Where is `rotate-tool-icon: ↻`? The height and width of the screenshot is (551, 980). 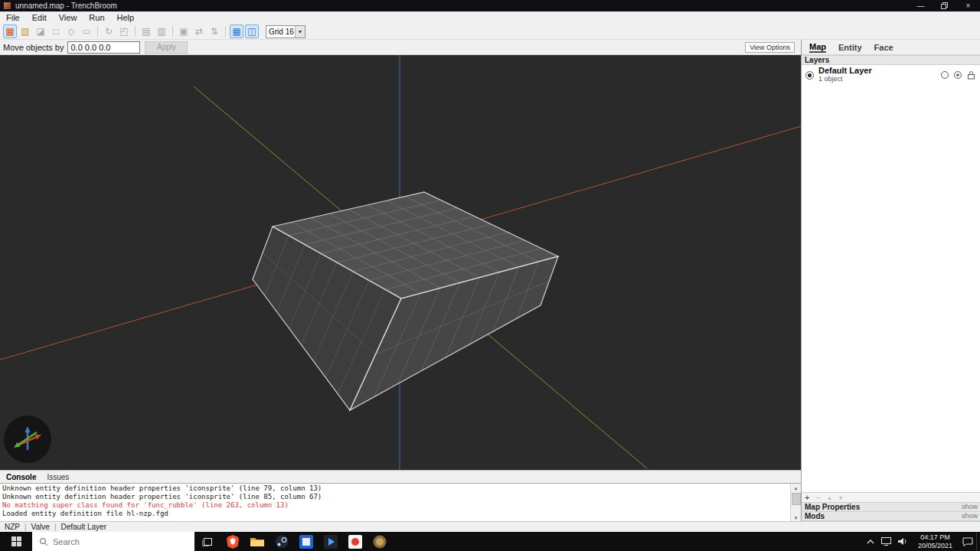 rotate-tool-icon: ↻ is located at coordinates (109, 31).